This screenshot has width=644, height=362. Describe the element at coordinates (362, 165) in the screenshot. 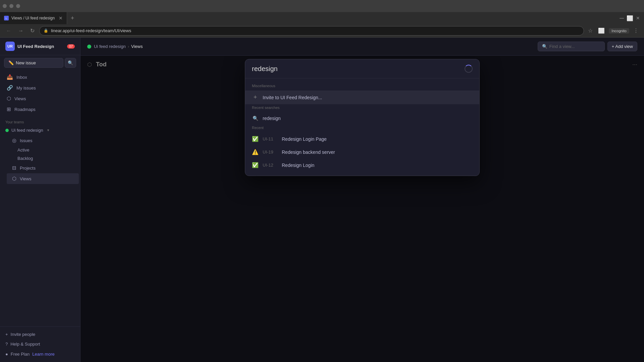

I see `result-ui-12: ✅ UI-12 Redesign Login` at that location.